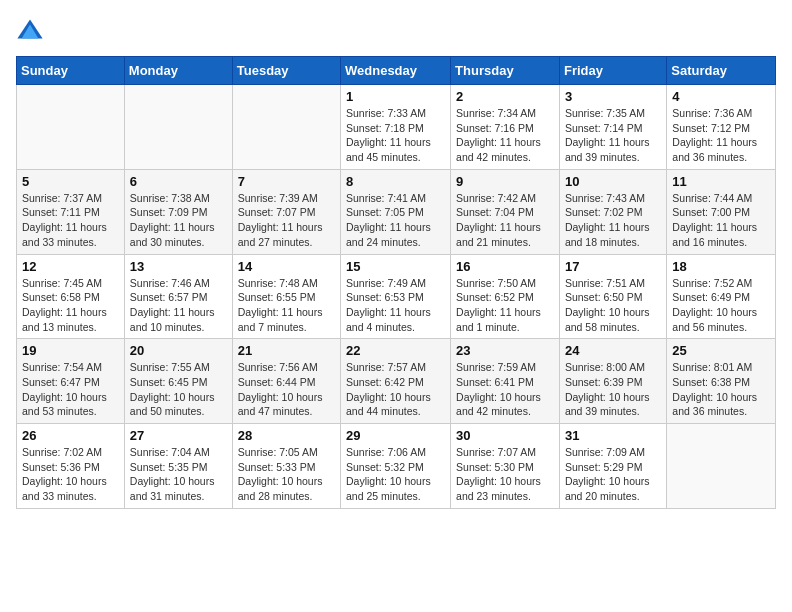  What do you see at coordinates (178, 474) in the screenshot?
I see `day-info: Sunrise: 7:04 AM Sunset: 5:35 PM Dayligh…` at bounding box center [178, 474].